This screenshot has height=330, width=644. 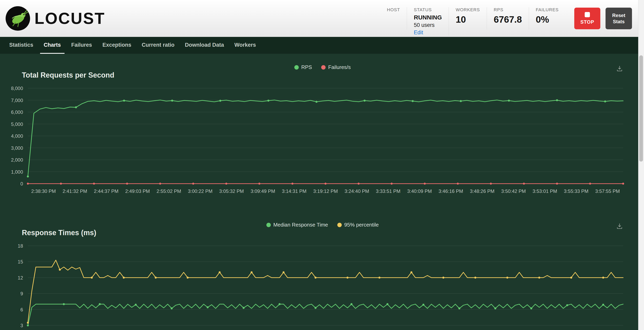 I want to click on svg-text: 3:00:22 PM, so click(x=200, y=191).